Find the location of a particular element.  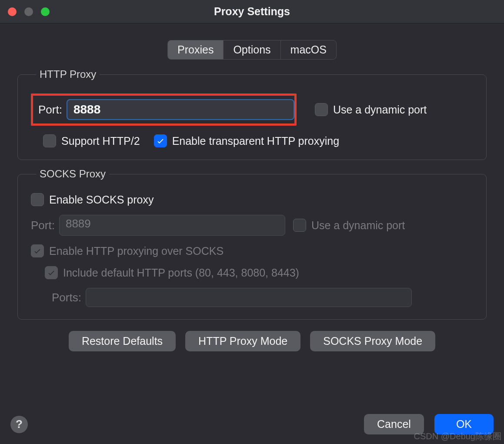

http-proxy-mode-button: HTTP Proxy Mode is located at coordinates (243, 341).